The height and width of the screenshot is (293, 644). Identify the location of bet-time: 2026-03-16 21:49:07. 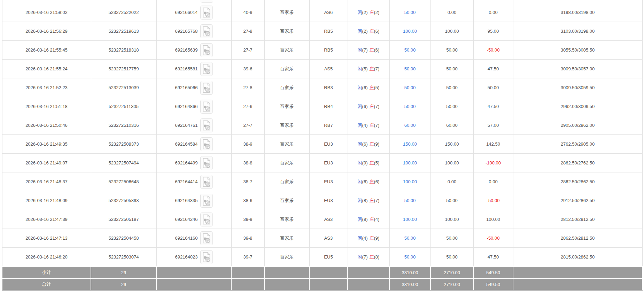
(47, 163).